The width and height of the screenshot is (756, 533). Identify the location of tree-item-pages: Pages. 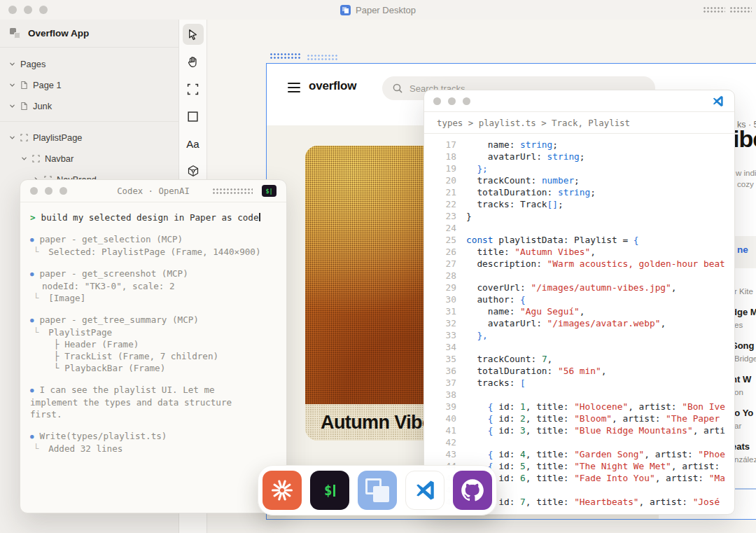
(90, 64).